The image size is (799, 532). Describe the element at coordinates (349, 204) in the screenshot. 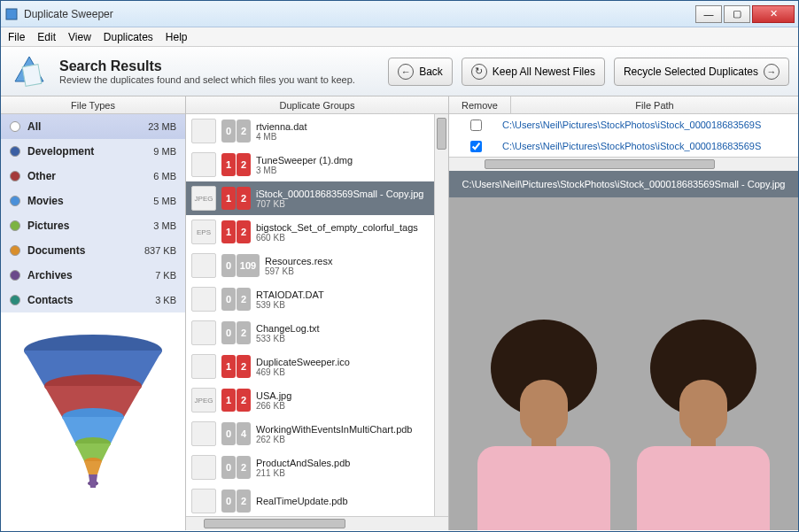

I see `group-size: 707 KB` at that location.